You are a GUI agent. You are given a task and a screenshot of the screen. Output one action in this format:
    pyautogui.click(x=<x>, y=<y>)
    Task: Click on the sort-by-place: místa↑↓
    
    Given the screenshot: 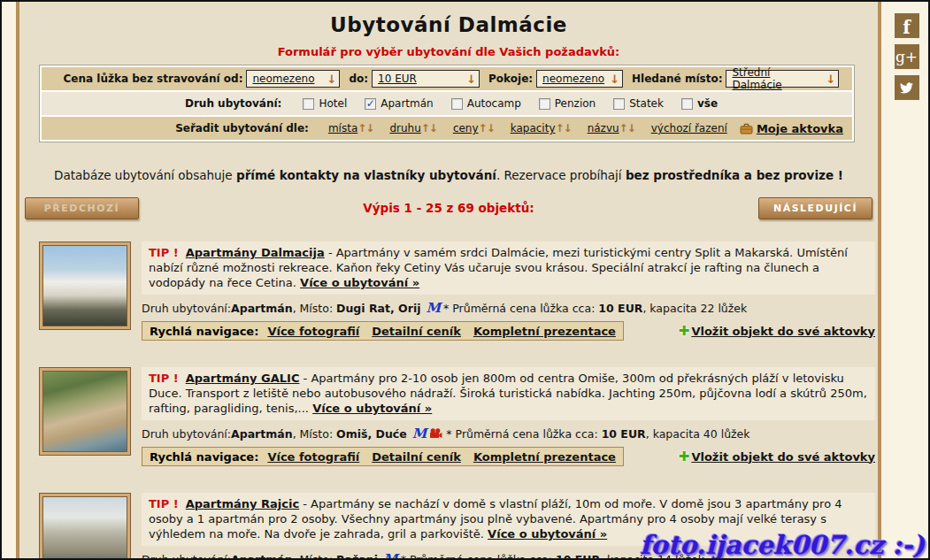 What is the action you would take?
    pyautogui.click(x=350, y=128)
    